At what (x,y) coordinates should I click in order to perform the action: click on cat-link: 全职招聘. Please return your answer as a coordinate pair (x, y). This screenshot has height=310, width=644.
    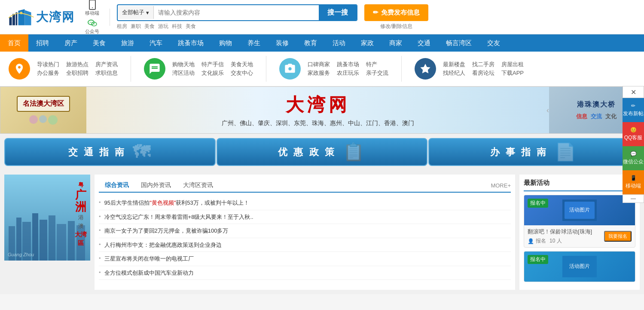
    Looking at the image, I should click on (77, 73).